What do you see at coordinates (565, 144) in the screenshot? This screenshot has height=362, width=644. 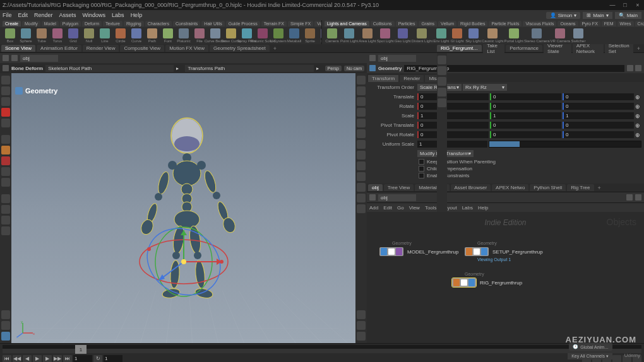 I see `uniform-scale-slider` at bounding box center [565, 144].